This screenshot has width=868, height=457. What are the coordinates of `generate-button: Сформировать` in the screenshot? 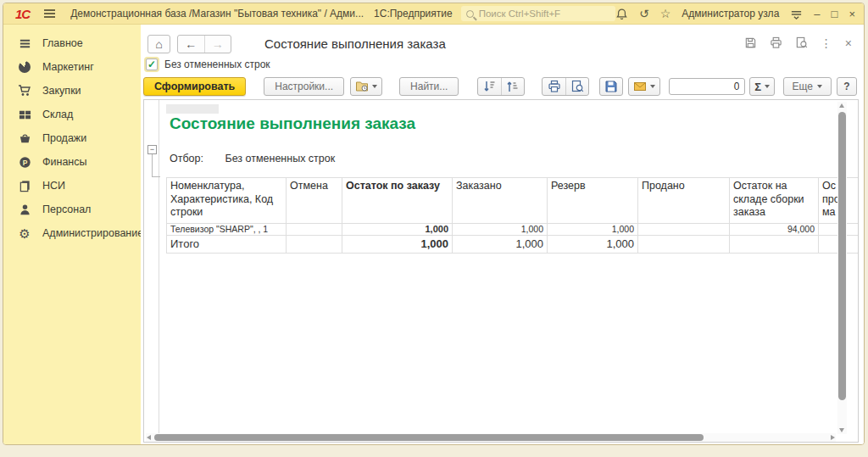 It's located at (195, 86).